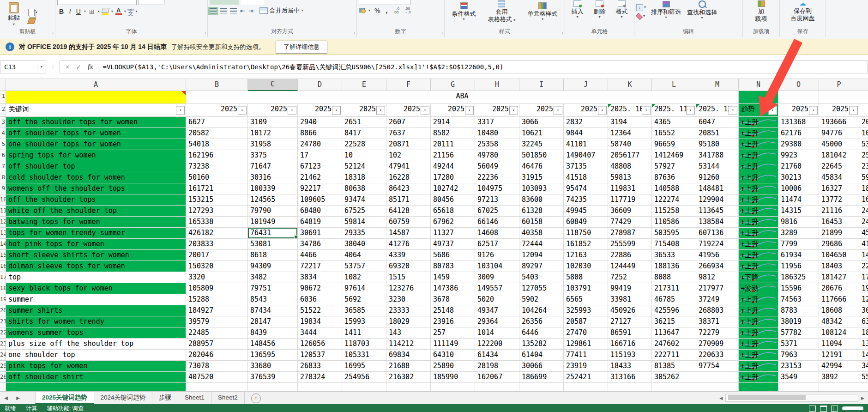 This screenshot has width=868, height=412. I want to click on cell: 95474, so click(586, 189).